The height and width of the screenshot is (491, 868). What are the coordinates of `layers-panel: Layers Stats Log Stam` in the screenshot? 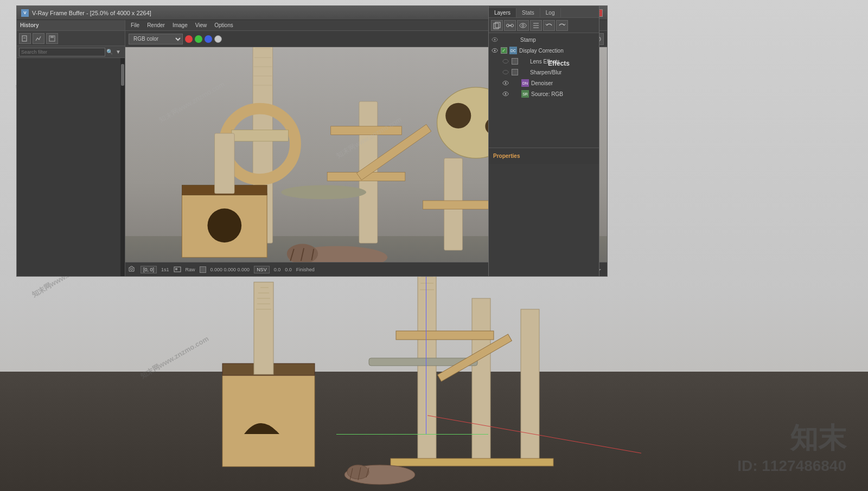 It's located at (544, 141).